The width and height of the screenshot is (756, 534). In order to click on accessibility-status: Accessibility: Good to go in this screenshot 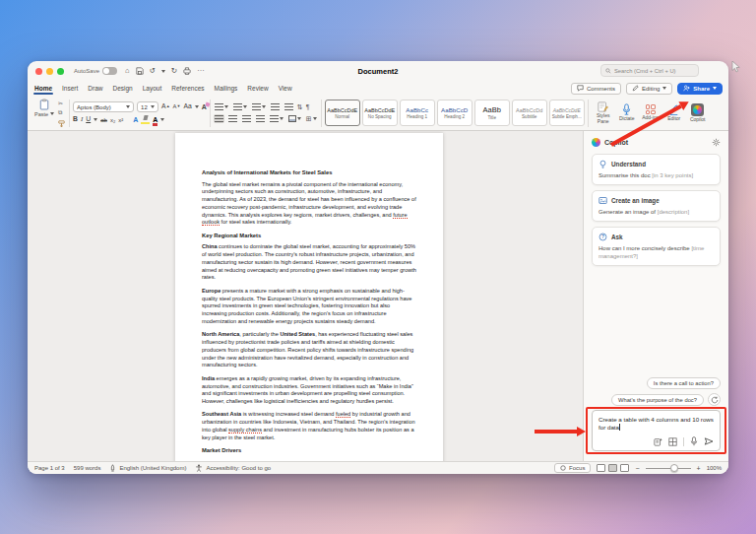, I will do `click(232, 468)`.